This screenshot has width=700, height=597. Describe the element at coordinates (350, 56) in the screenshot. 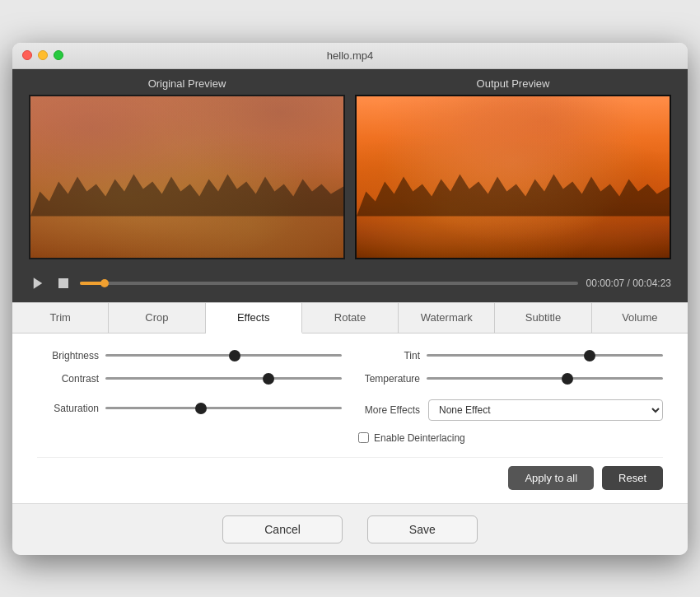

I see `titlebar: hello.mp4` at that location.